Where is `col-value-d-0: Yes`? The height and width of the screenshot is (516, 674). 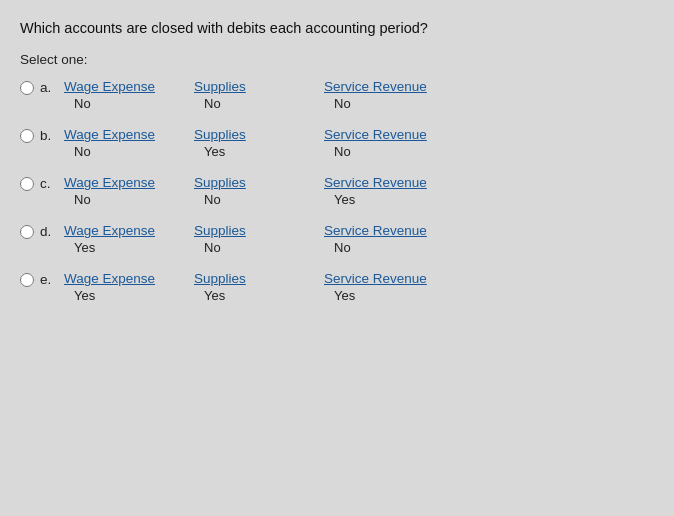 col-value-d-0: Yes is located at coordinates (129, 248).